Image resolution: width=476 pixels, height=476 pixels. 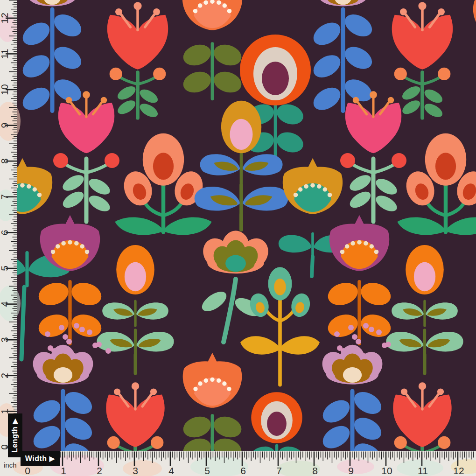 What do you see at coordinates (5, 161) in the screenshot?
I see `left-ruler-number: 8` at bounding box center [5, 161].